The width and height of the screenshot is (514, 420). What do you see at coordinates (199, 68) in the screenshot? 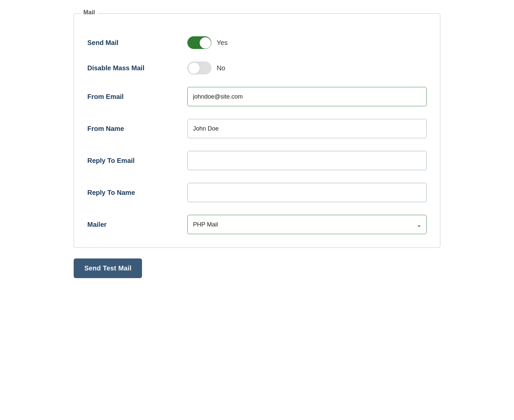
I see `disable-mass-mail-track` at bounding box center [199, 68].